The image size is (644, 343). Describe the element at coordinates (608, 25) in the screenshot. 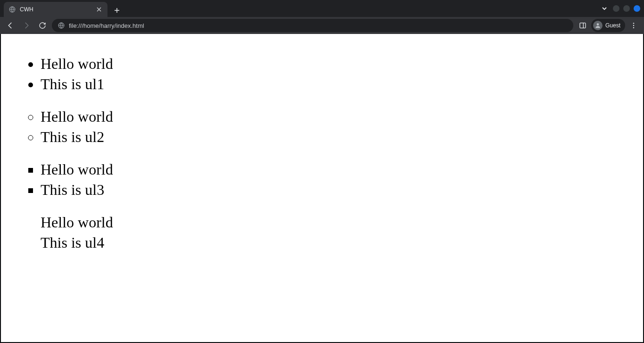

I see `toolbar-right: Guest` at that location.